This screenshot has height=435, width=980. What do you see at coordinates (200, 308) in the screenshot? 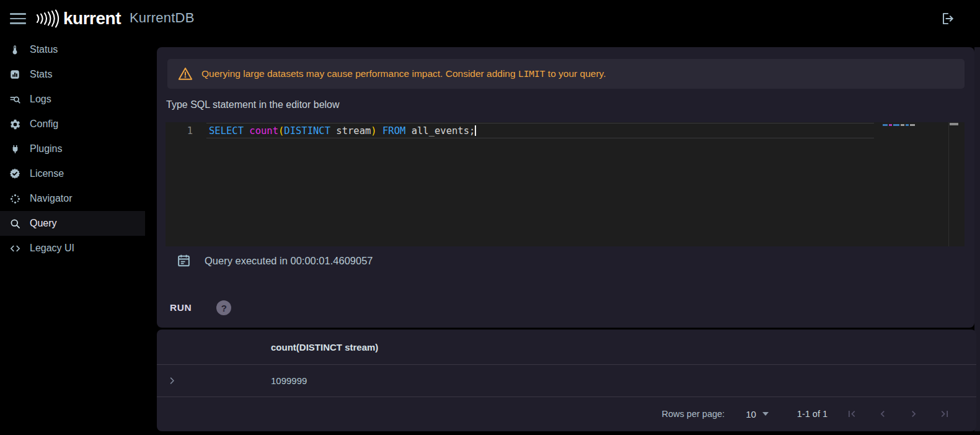
I see `run-row: RUN ?` at bounding box center [200, 308].